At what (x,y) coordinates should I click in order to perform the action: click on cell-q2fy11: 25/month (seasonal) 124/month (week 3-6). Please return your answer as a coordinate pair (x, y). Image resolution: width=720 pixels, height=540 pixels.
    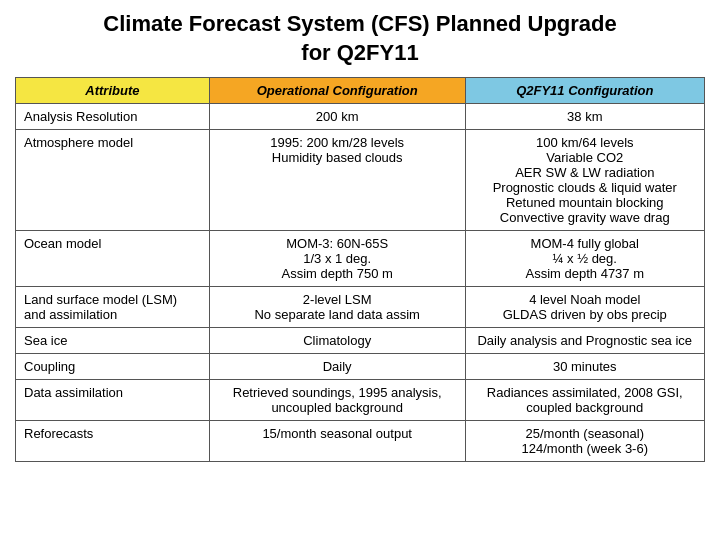
    Looking at the image, I should click on (584, 442).